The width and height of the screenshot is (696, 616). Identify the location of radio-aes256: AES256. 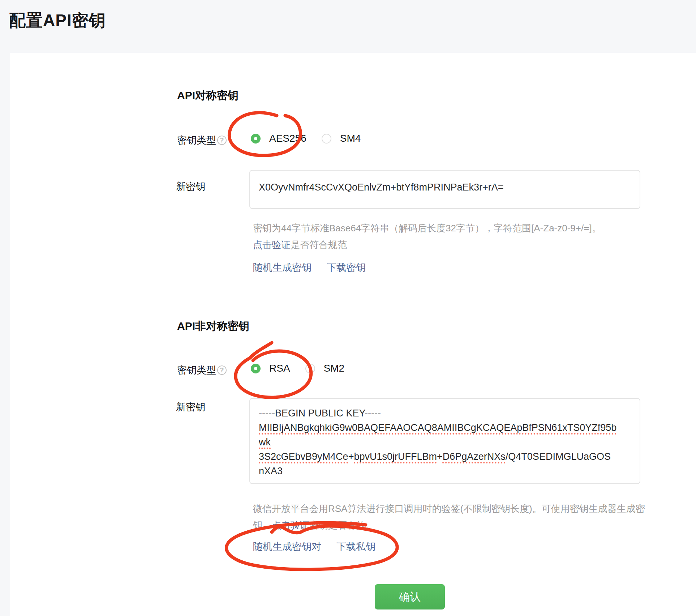
(279, 138).